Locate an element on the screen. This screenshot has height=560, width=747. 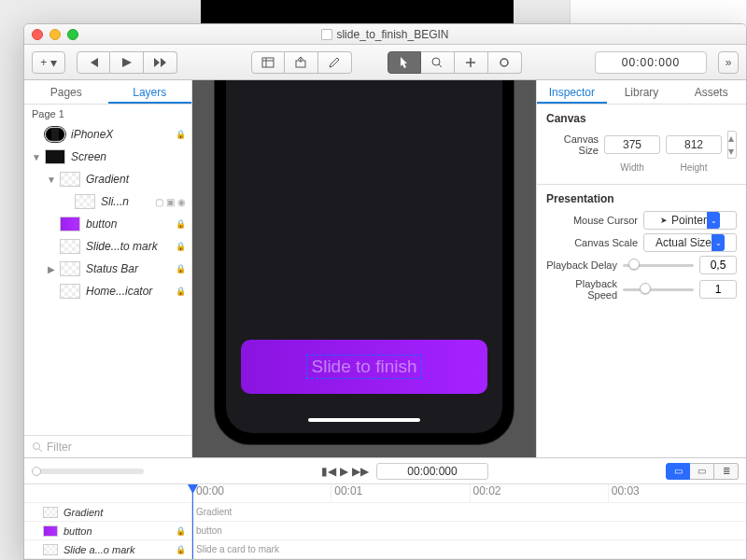
playhead is located at coordinates (192, 522).